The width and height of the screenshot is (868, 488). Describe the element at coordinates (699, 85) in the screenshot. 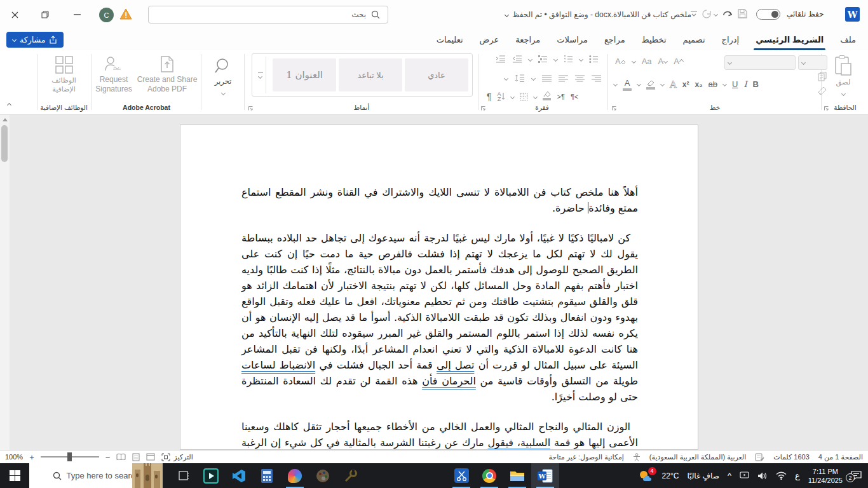

I see `subscript-button: x₂` at that location.